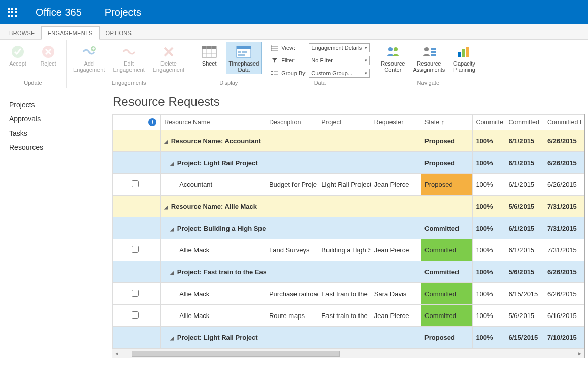  Describe the element at coordinates (48, 55) in the screenshot. I see `reject-button: Reject` at that location.